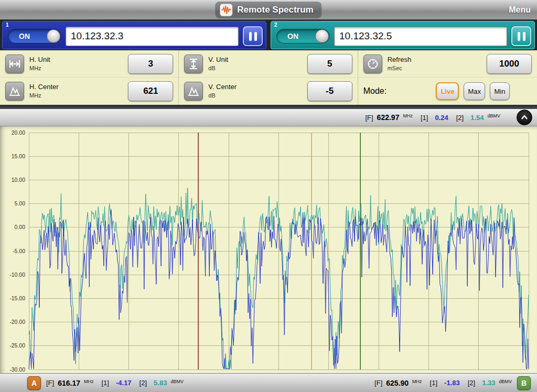 Image resolution: width=537 pixels, height=392 pixels. Describe the element at coordinates (275, 10) in the screenshot. I see `app-title: Remote Spectrum` at that location.